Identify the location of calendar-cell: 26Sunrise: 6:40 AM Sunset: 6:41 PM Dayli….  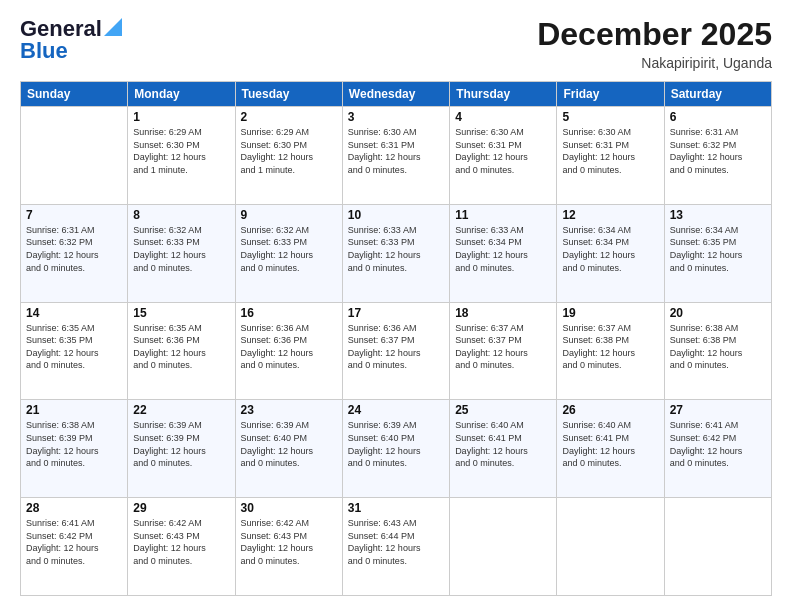
(610, 449).